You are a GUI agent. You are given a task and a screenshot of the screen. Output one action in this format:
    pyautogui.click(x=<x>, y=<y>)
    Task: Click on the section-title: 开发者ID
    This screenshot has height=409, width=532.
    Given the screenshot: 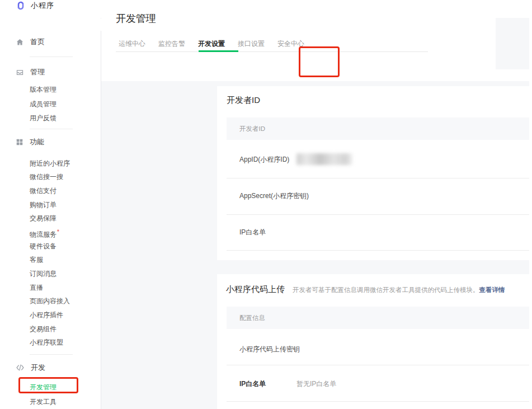 What is the action you would take?
    pyautogui.click(x=243, y=100)
    